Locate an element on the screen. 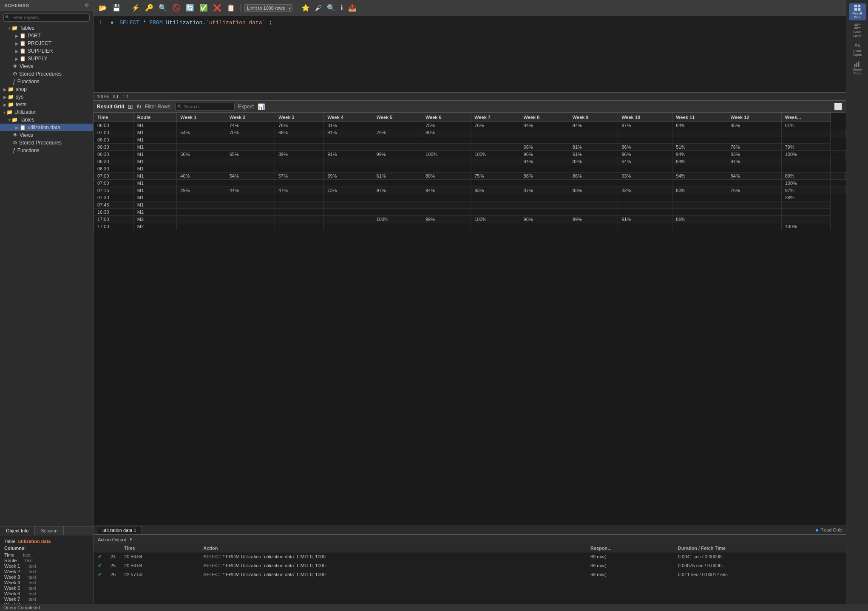 The height and width of the screenshot is (611, 868). table-cell: 76% is located at coordinates (754, 147).